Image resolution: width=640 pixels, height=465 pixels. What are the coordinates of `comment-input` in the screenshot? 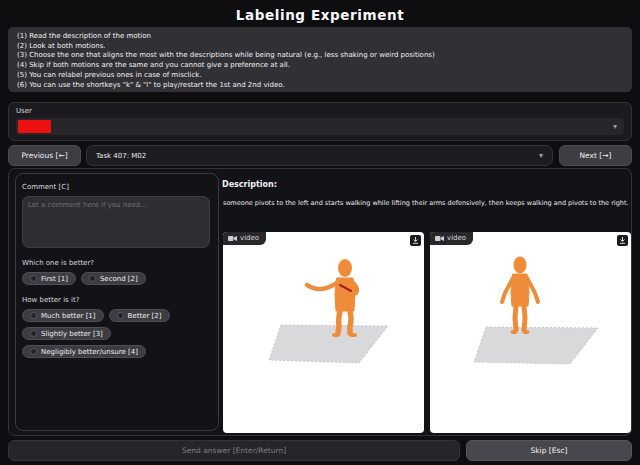 It's located at (116, 222).